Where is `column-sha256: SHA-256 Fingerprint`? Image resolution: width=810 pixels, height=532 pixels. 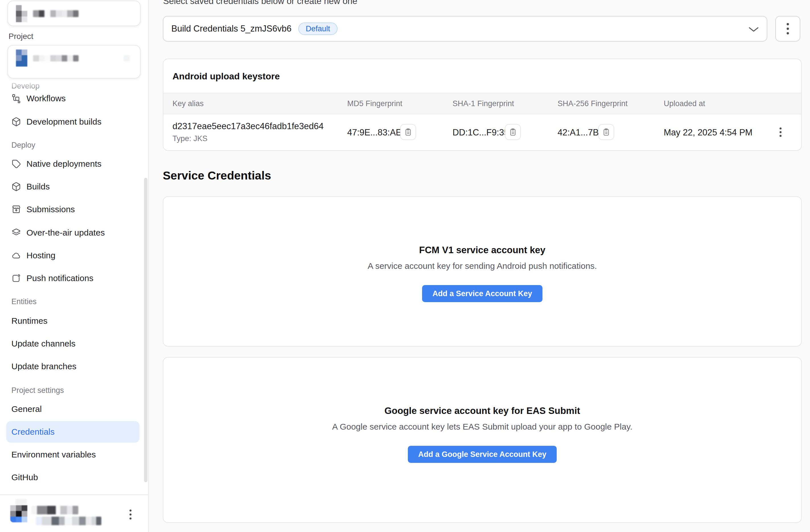
column-sha256: SHA-256 Fingerprint is located at coordinates (593, 103).